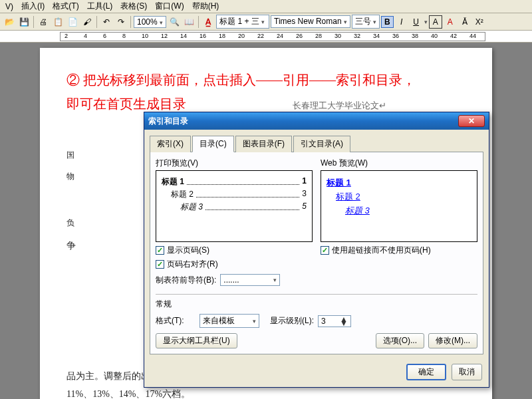  What do you see at coordinates (319, 36) in the screenshot?
I see `ruler-tick: 28` at bounding box center [319, 36].